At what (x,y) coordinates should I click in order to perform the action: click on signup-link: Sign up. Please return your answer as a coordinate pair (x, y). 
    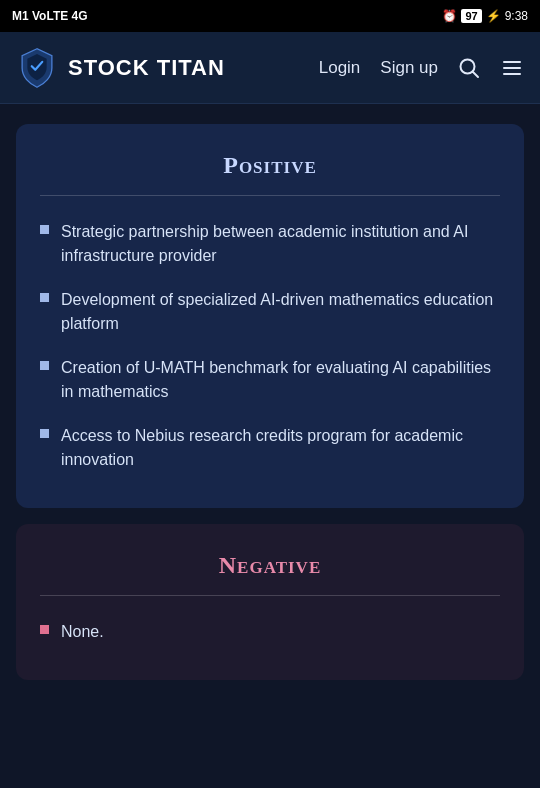
    Looking at the image, I should click on (409, 68).